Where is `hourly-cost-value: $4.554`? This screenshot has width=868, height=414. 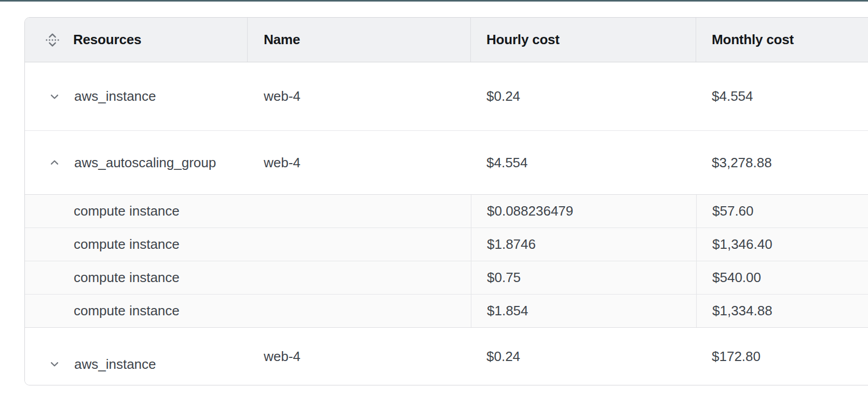
hourly-cost-value: $4.554 is located at coordinates (507, 163).